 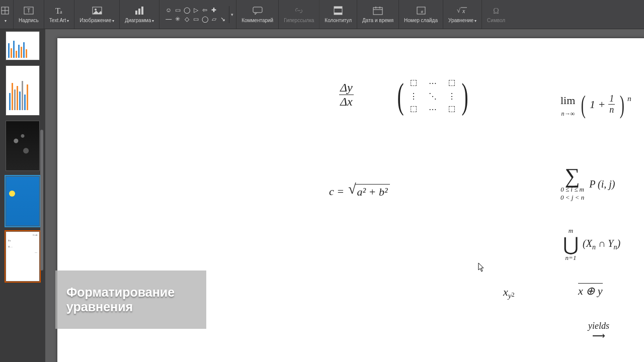 I want to click on sum-sub1: 0 ≤ i ≤ m, so click(x=573, y=190).